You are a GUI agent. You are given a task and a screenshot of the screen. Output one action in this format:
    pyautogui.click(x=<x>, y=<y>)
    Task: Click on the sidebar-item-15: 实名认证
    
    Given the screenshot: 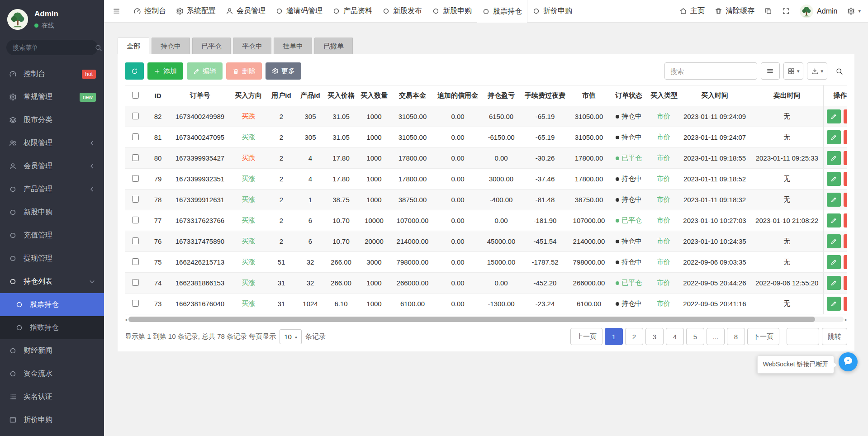 What is the action you would take?
    pyautogui.click(x=52, y=397)
    